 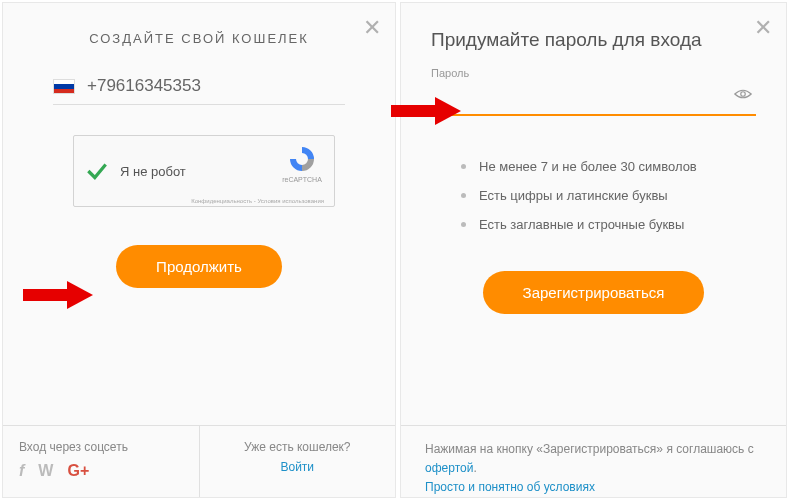 I want to click on recaptcha-icon: reCAPTCHA, so click(x=302, y=164).